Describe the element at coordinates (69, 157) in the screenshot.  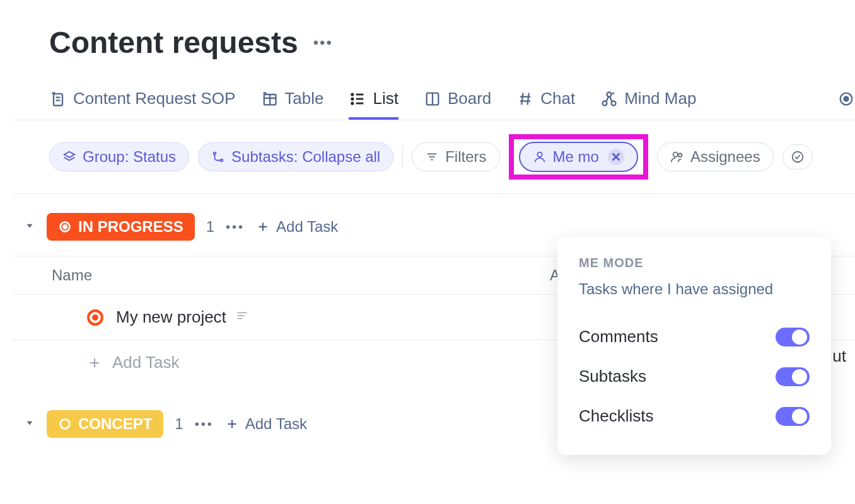
I see `layers-icon` at that location.